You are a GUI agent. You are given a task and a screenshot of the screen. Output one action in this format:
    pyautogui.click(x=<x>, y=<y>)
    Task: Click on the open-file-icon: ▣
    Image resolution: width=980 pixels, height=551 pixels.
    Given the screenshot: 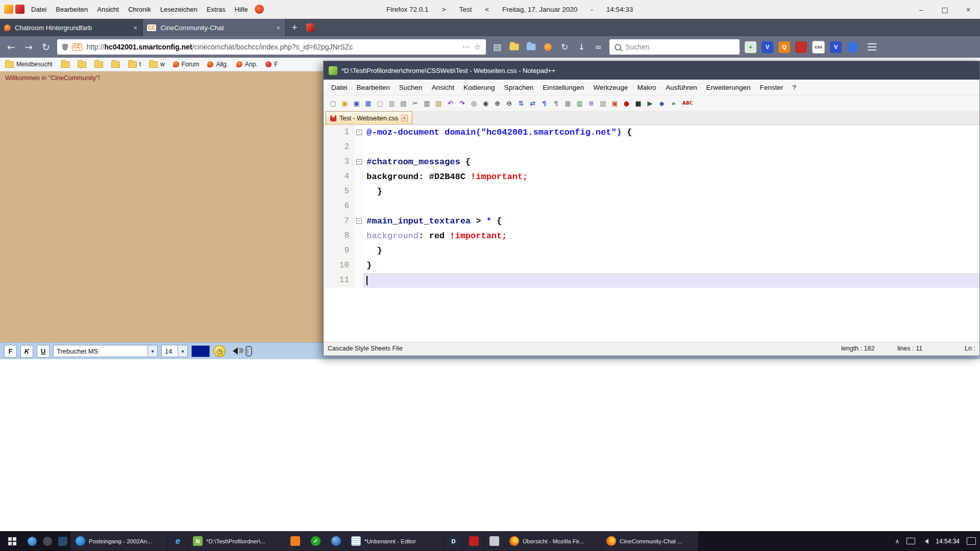 What is the action you would take?
    pyautogui.click(x=345, y=103)
    